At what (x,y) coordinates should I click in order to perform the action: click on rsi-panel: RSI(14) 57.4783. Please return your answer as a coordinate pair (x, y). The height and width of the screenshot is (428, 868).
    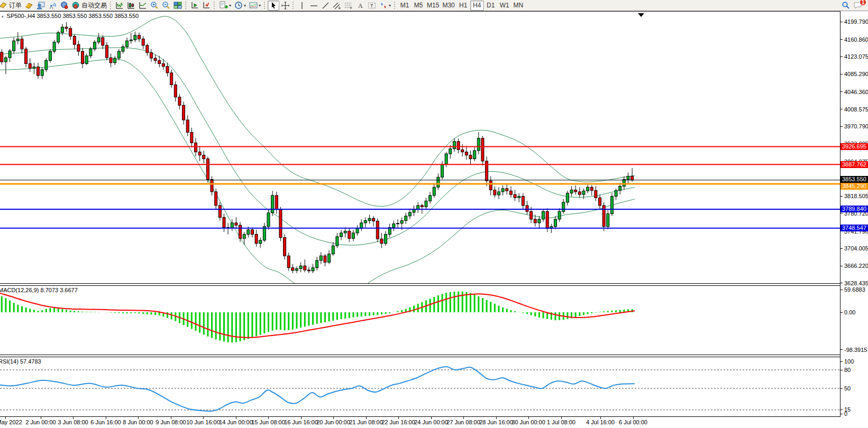
    Looking at the image, I should click on (420, 387).